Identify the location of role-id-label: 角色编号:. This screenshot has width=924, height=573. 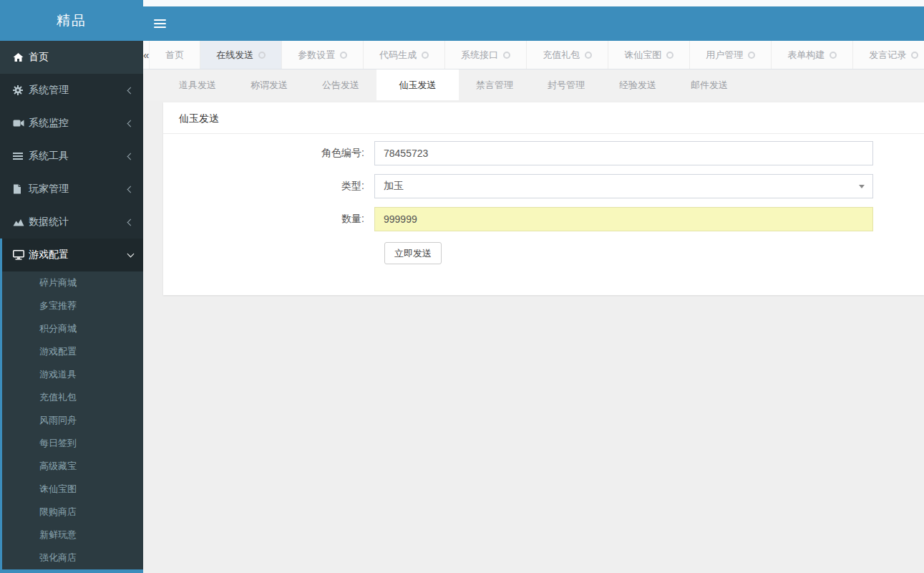
(269, 153).